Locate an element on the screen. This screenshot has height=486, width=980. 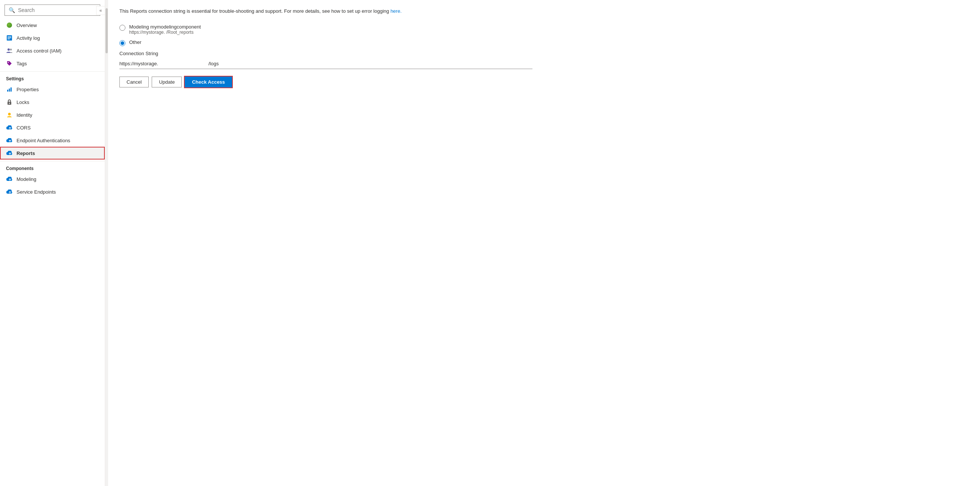
sidebar-item-label-service-endpoints: Service Endpoints is located at coordinates (36, 192).